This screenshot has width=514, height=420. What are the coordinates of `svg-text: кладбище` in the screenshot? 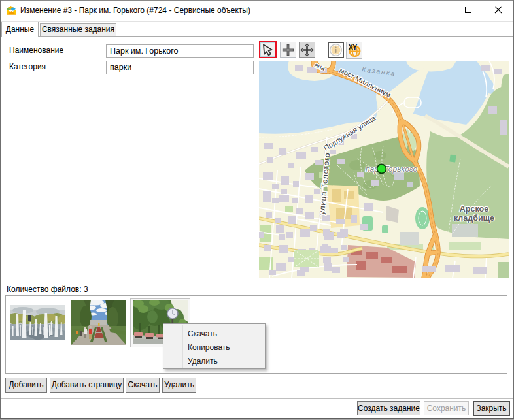 It's located at (474, 218).